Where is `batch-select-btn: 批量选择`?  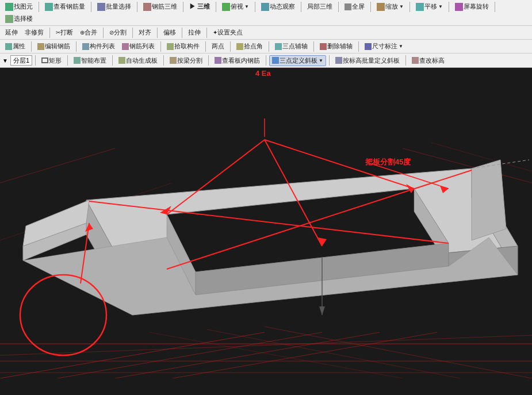 batch-select-btn: 批量选择 is located at coordinates (114, 7).